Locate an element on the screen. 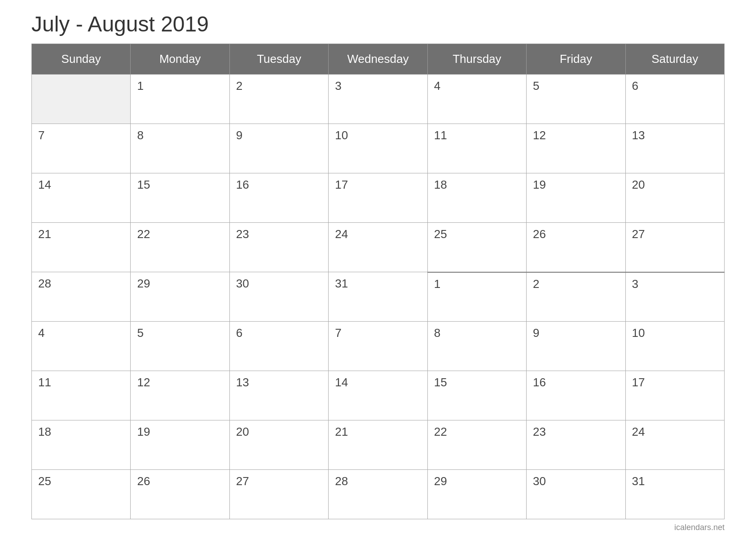 The image size is (756, 535). day-header-monday: Monday is located at coordinates (180, 59).